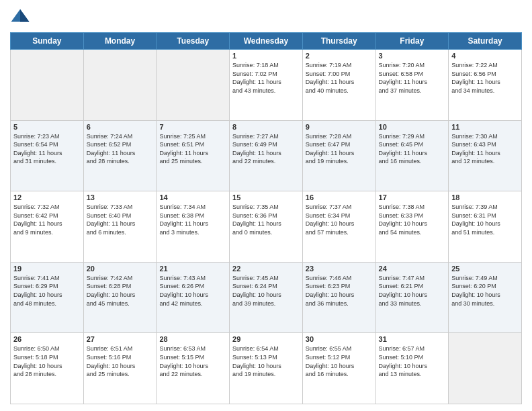 Image resolution: width=532 pixels, height=411 pixels. I want to click on day-number: 5, so click(47, 127).